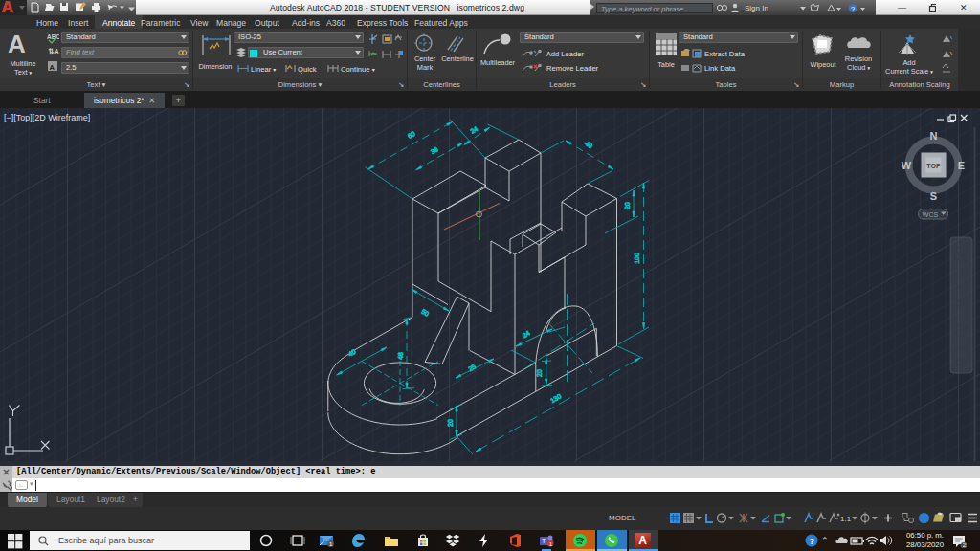  What do you see at coordinates (53, 67) in the screenshot?
I see `svg-text: A` at bounding box center [53, 67].